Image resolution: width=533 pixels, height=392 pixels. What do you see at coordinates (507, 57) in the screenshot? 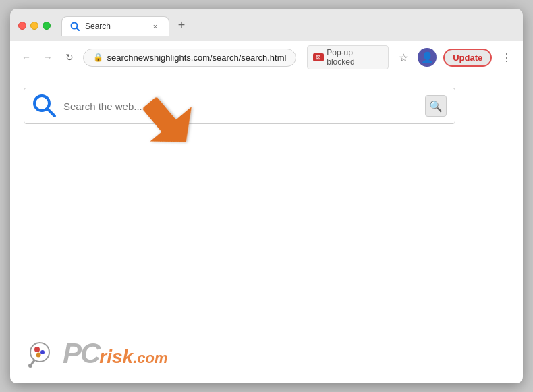
I see `browser-menu-button: ⋮` at bounding box center [507, 57].